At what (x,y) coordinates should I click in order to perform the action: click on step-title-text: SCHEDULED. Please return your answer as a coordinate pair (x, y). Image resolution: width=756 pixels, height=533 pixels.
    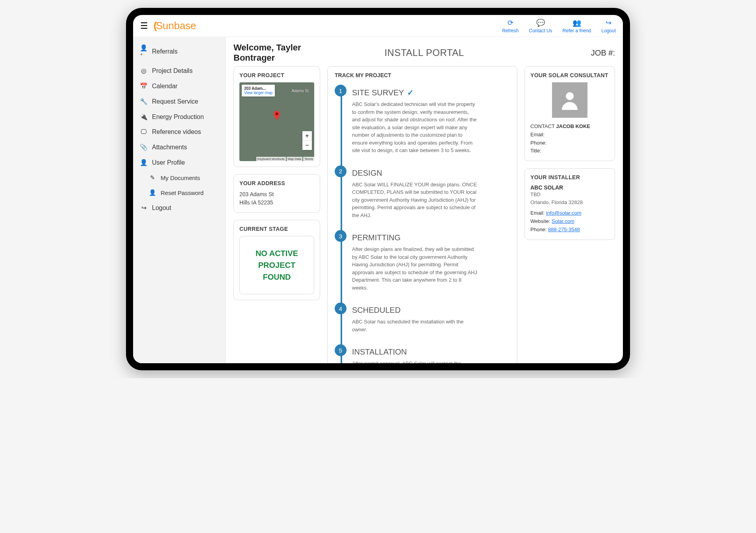
    Looking at the image, I should click on (376, 310).